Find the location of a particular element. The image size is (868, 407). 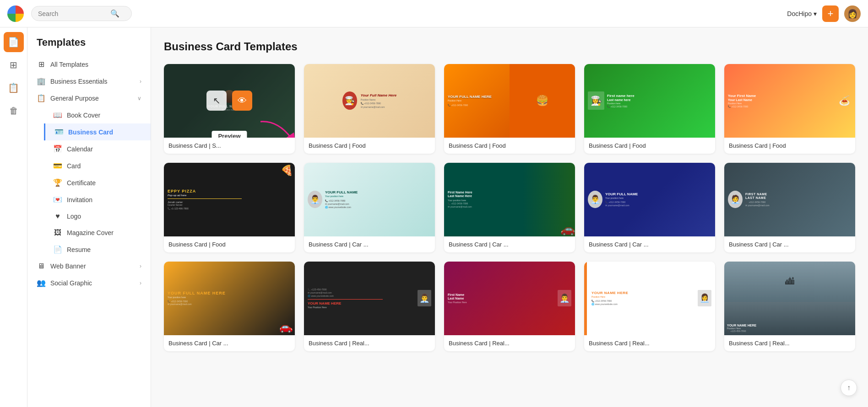

sidebar-item-calendar: 📅 Calendar is located at coordinates (97, 149).